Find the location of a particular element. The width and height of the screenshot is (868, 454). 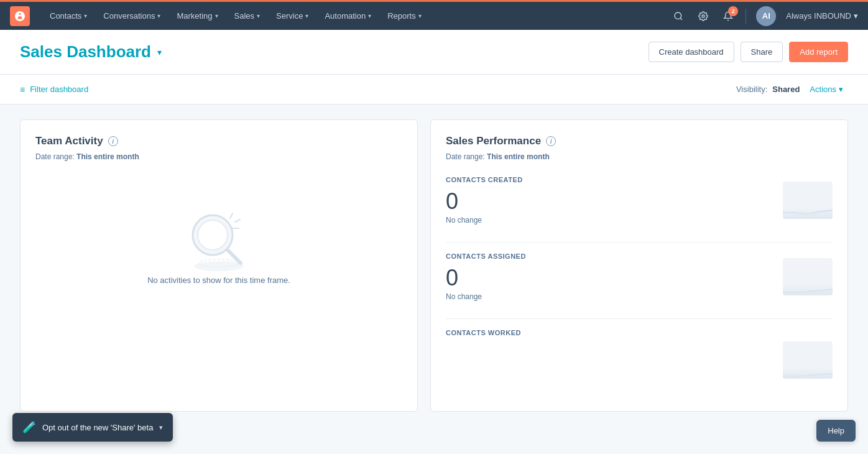

dashboard-title-area: Sales Dashboard ▾ is located at coordinates (91, 52).